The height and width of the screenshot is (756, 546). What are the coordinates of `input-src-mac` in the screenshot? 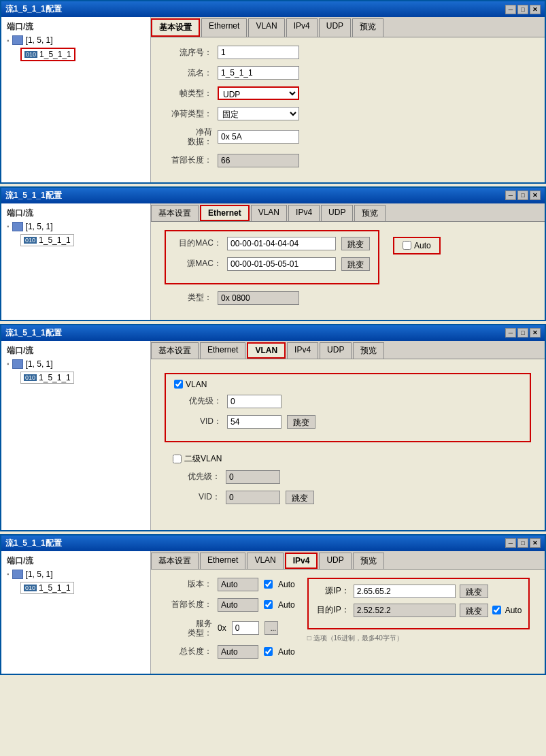 It's located at (281, 264).